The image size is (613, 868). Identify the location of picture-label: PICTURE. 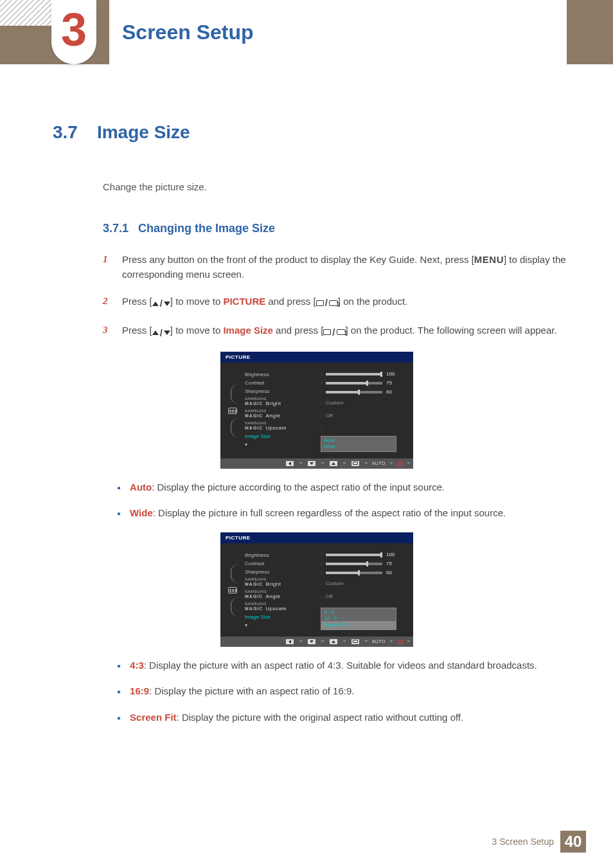
(244, 301).